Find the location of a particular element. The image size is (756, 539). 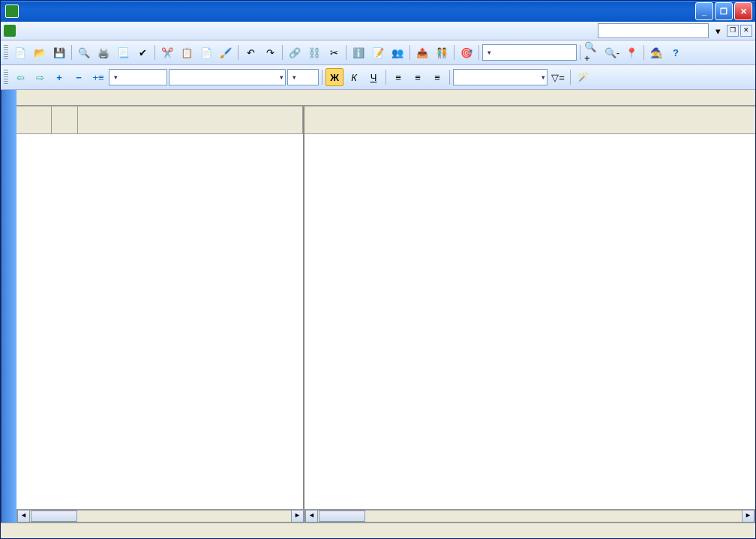

publish-button: 📤 is located at coordinates (422, 52).